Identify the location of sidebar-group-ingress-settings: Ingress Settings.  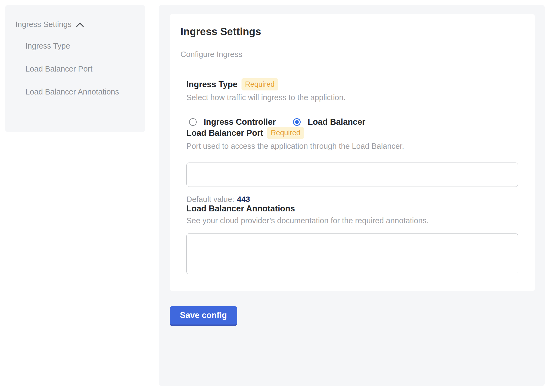
(75, 24).